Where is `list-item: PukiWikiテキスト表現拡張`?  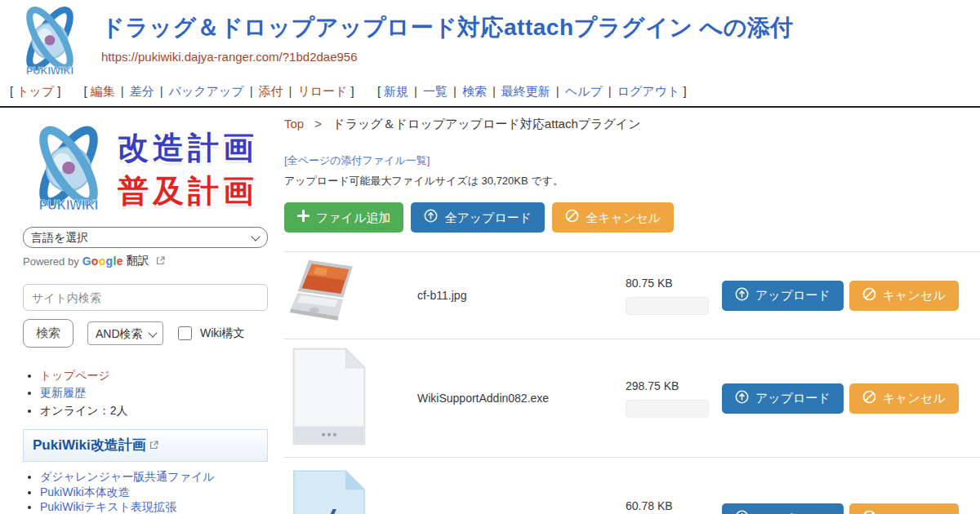 list-item: PukiWikiテキスト表現拡張 is located at coordinates (154, 507).